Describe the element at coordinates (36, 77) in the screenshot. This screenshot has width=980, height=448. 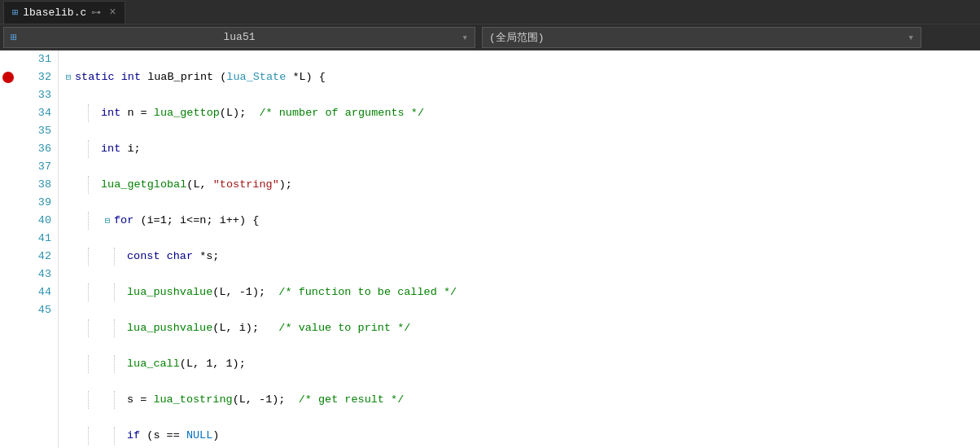
I see `line-num-32: 32` at that location.